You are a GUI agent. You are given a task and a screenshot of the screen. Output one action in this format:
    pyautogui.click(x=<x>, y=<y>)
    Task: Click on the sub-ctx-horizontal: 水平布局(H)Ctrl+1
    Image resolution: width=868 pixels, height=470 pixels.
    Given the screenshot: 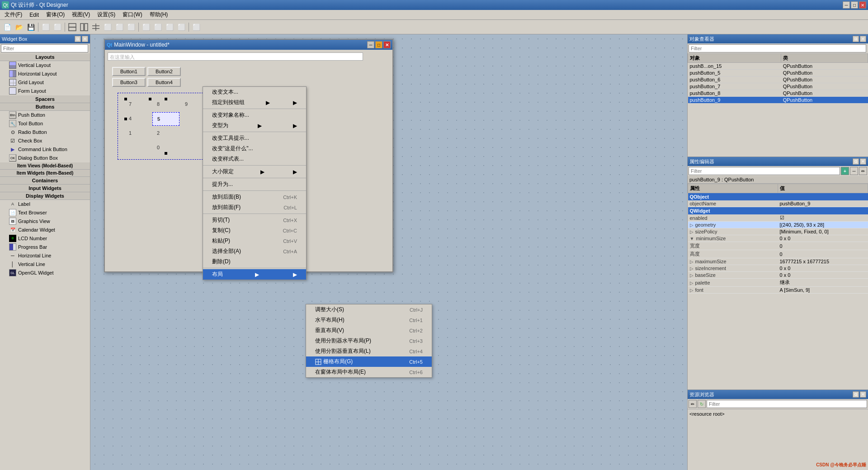 What is the action you would take?
    pyautogui.click(x=369, y=320)
    